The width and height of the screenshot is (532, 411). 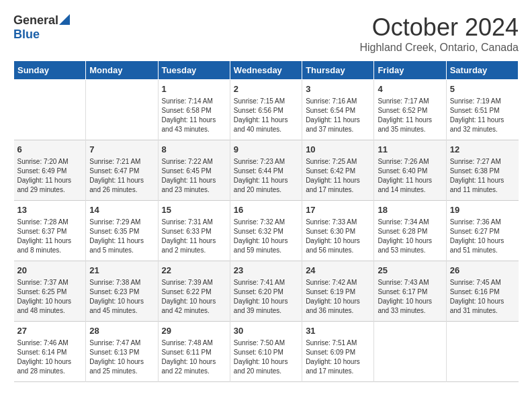 What do you see at coordinates (482, 125) in the screenshot?
I see `day-info-line: Daylight: 11 hours and 32 minutes.` at bounding box center [482, 125].